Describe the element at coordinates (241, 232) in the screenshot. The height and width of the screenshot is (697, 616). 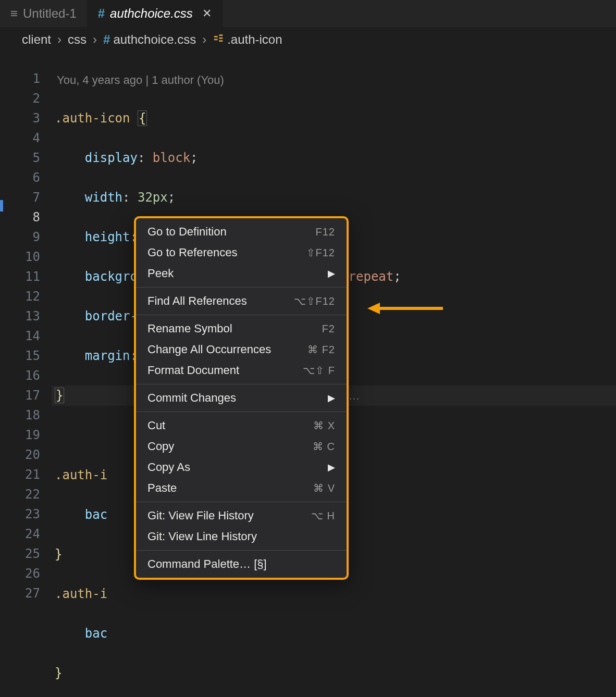
I see `menu-go-to-definition: Go to DefinitionF12` at that location.